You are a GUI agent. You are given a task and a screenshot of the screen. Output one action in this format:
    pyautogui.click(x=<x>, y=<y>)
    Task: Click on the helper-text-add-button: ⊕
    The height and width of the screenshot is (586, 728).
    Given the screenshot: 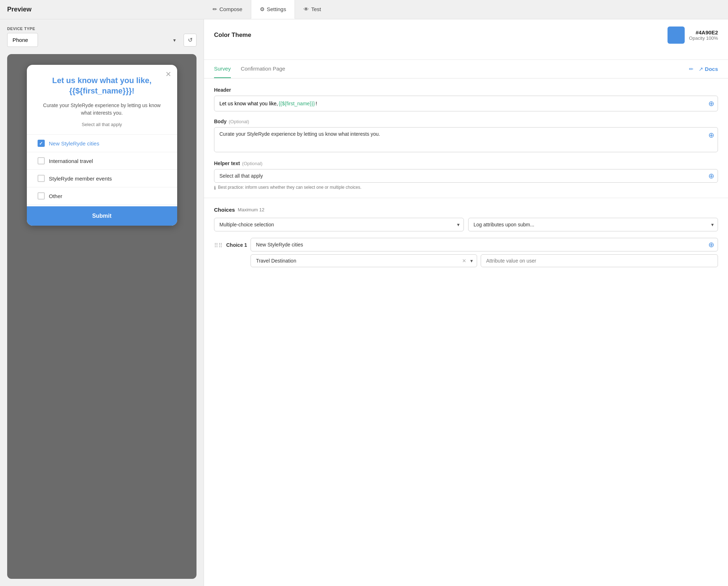 What is the action you would take?
    pyautogui.click(x=712, y=176)
    